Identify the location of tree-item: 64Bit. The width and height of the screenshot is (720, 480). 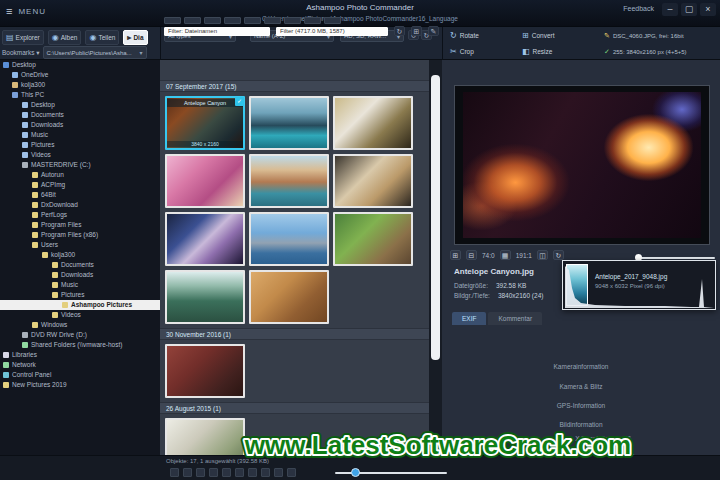
(80, 195).